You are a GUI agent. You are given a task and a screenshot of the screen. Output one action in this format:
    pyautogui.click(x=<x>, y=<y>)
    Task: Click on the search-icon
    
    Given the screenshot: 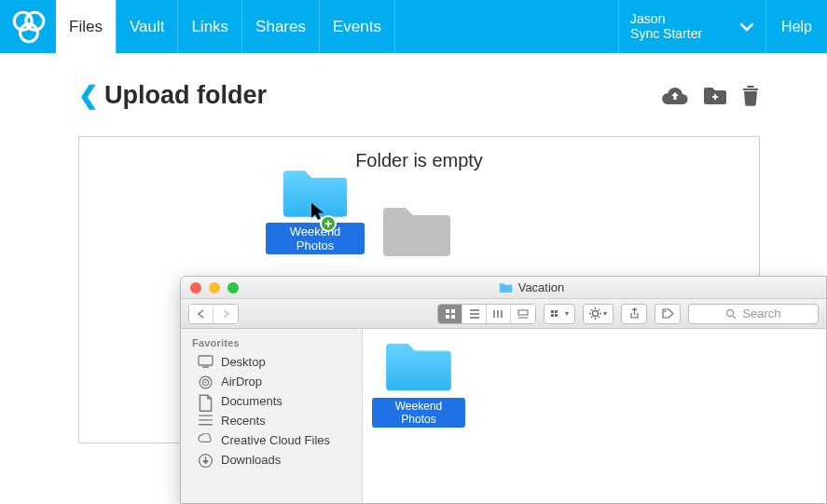 What is the action you would take?
    pyautogui.click(x=731, y=314)
    